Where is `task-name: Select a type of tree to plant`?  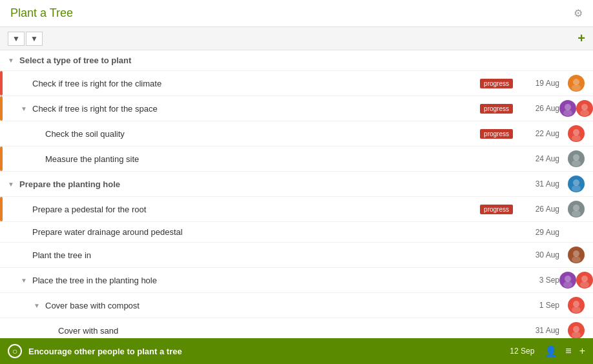 task-name: Select a type of tree to plant is located at coordinates (269, 61).